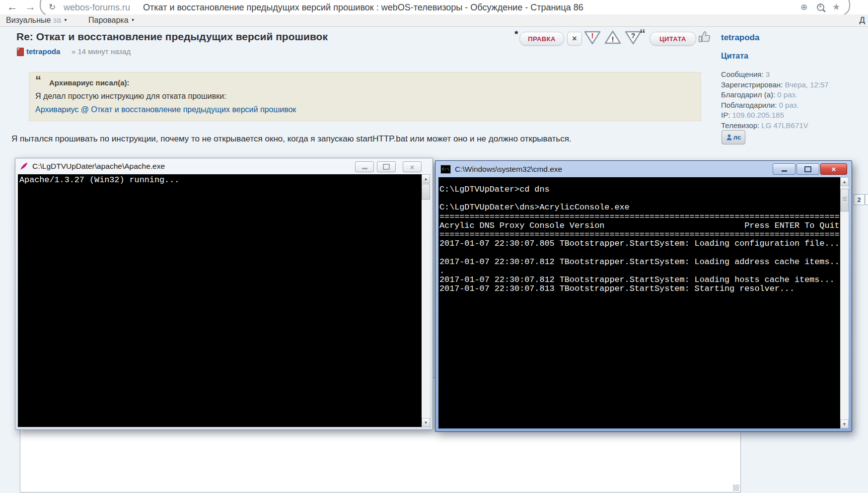 This screenshot has height=493, width=868. I want to click on console-line: 2017-01-07 22:30:07.805 TBootstrapper.St…, so click(644, 244).